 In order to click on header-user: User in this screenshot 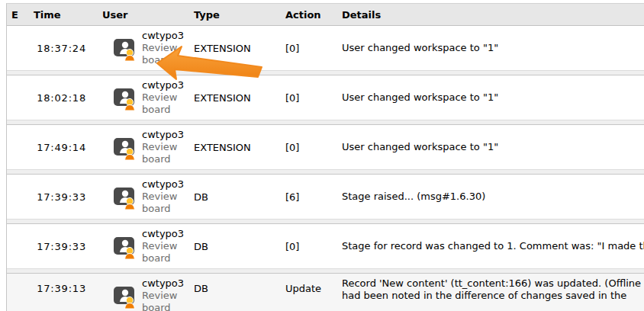, I will do `click(140, 15)`.